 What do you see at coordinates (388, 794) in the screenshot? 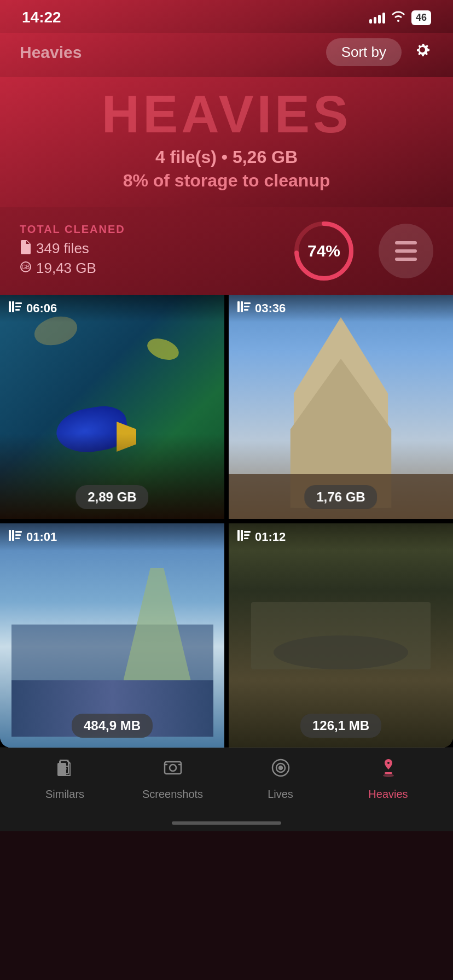
I see `tab-heavies-label: Heavies` at bounding box center [388, 794].